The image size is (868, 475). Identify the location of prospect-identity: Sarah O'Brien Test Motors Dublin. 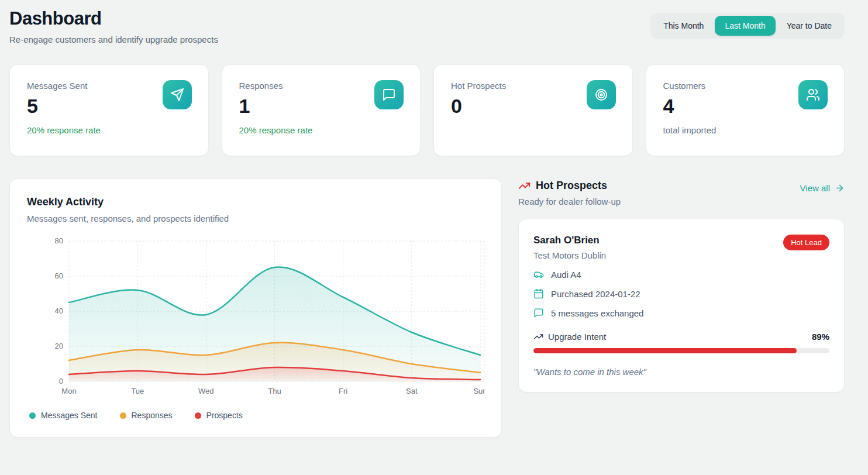
(570, 247).